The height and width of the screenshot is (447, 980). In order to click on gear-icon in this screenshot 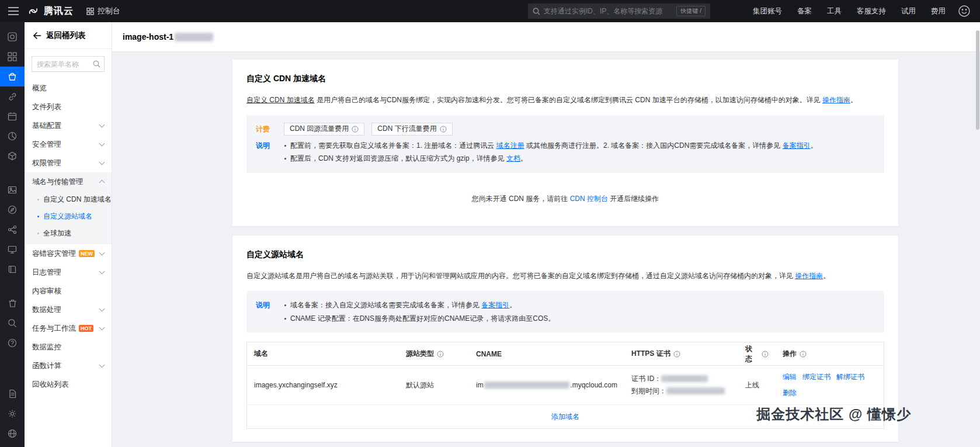, I will do `click(12, 414)`.